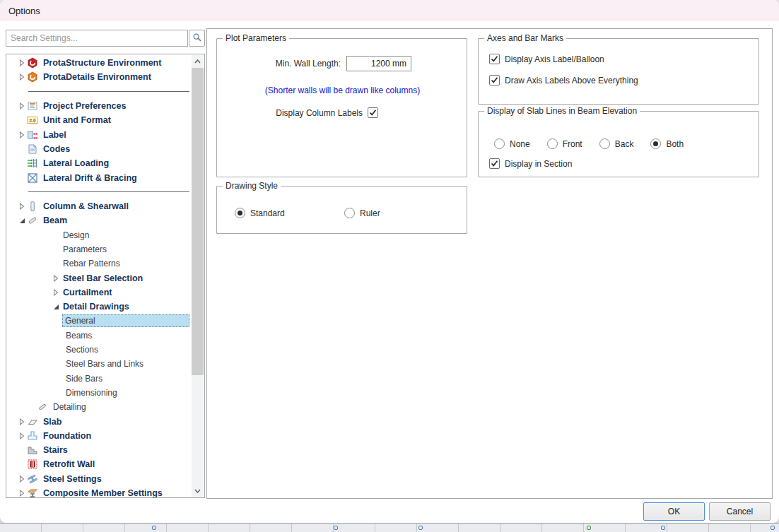 Image resolution: width=779 pixels, height=532 pixels. What do you see at coordinates (198, 490) in the screenshot?
I see `scroll-down-arrow-icon` at bounding box center [198, 490].